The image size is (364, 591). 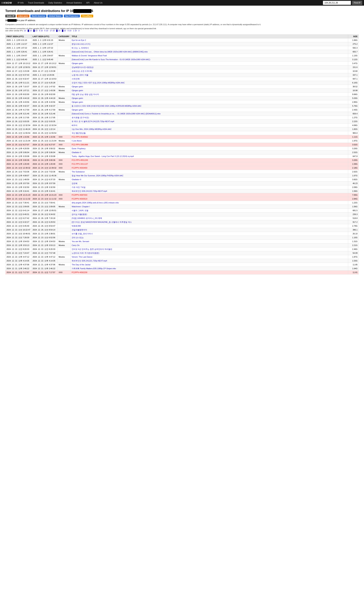 What do you see at coordinates (81, 265) in the screenshot?
I see `title-link: The Day of the Jackal` at bounding box center [81, 265].